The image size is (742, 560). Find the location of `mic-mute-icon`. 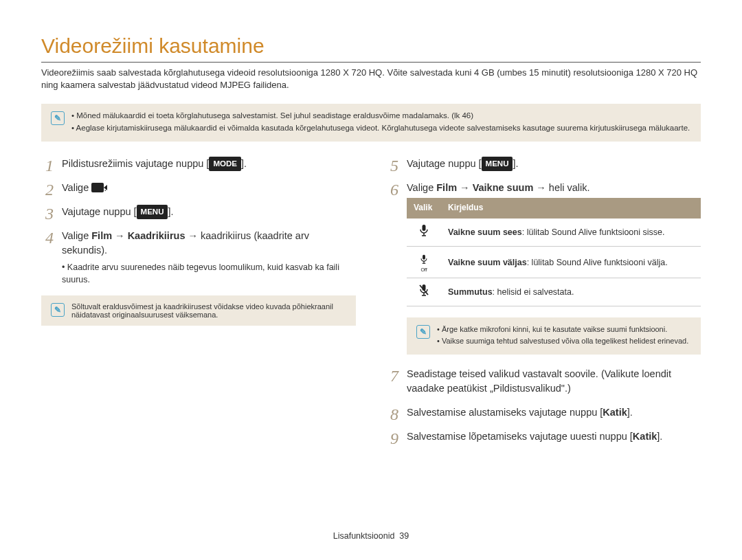

mic-mute-icon is located at coordinates (424, 293).